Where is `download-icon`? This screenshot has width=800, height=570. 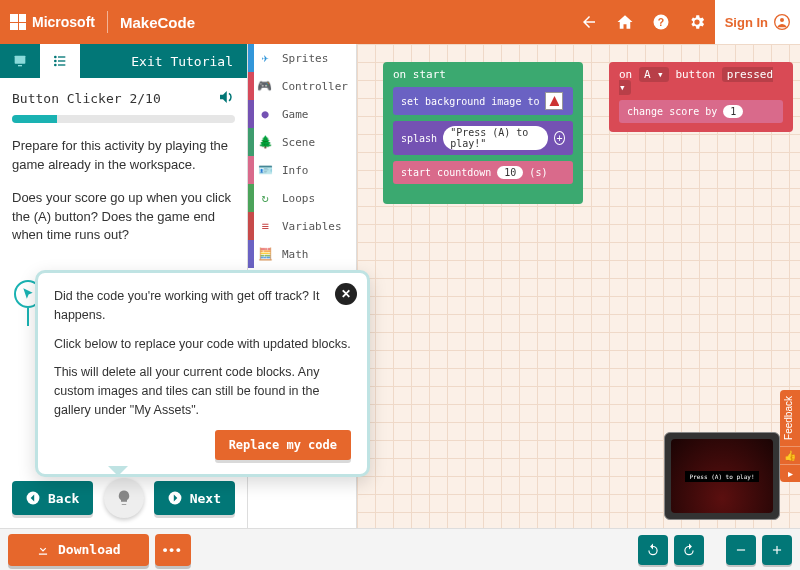 download-icon is located at coordinates (43, 550).